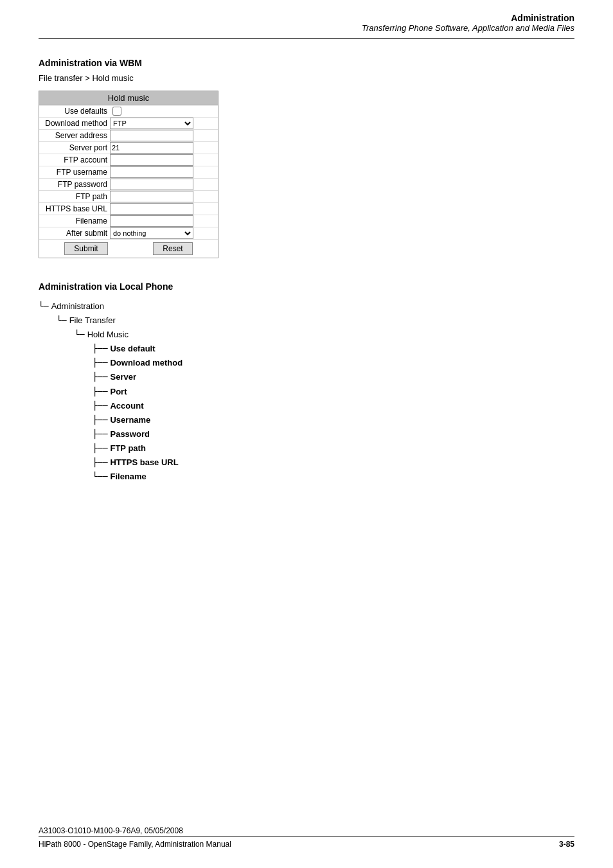 The image size is (613, 868). What do you see at coordinates (152, 197) in the screenshot?
I see `input-ftp-path` at bounding box center [152, 197].